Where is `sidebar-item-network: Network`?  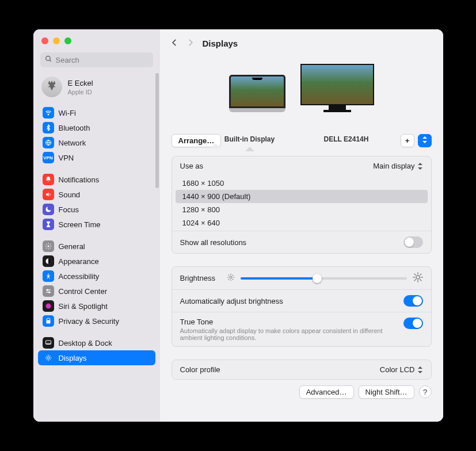
sidebar-item-network: Network is located at coordinates (97, 143).